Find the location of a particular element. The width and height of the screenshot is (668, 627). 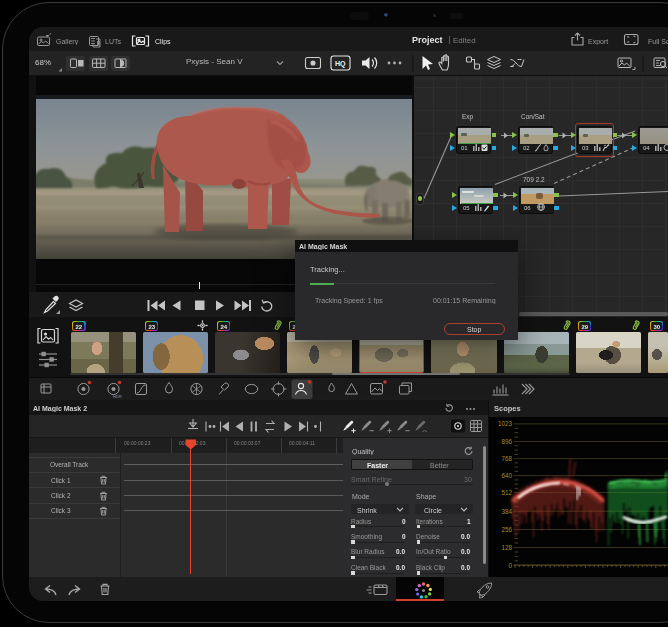

svg-text: 256 is located at coordinates (506, 530).